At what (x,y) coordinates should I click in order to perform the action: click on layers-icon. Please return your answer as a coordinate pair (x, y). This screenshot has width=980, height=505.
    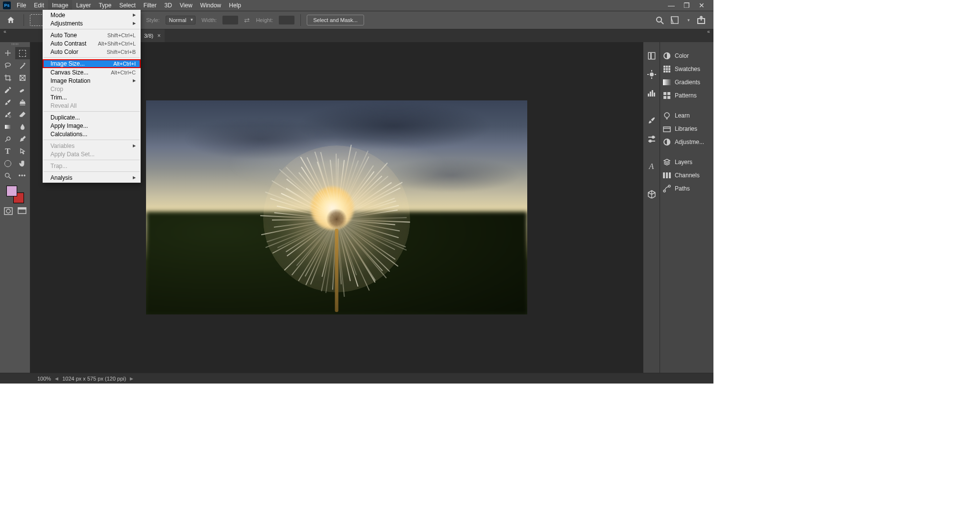
    Looking at the image, I should click on (667, 162).